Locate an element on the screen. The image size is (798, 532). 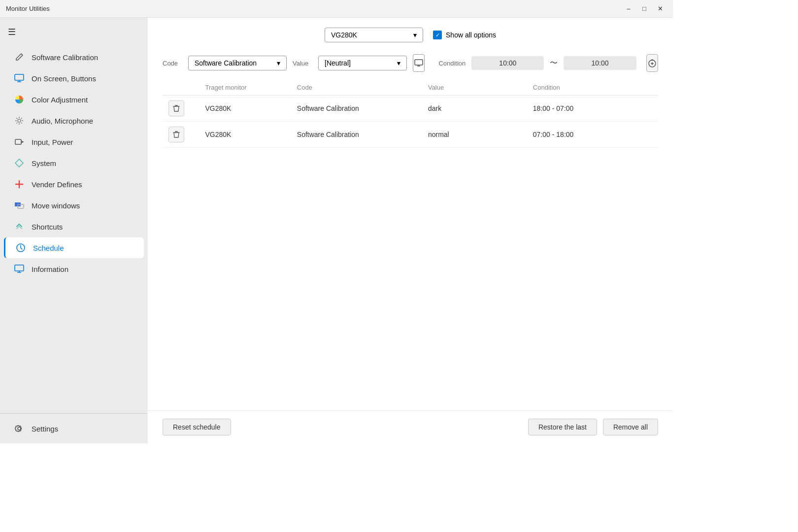
monitor-icon is located at coordinates (19, 78).